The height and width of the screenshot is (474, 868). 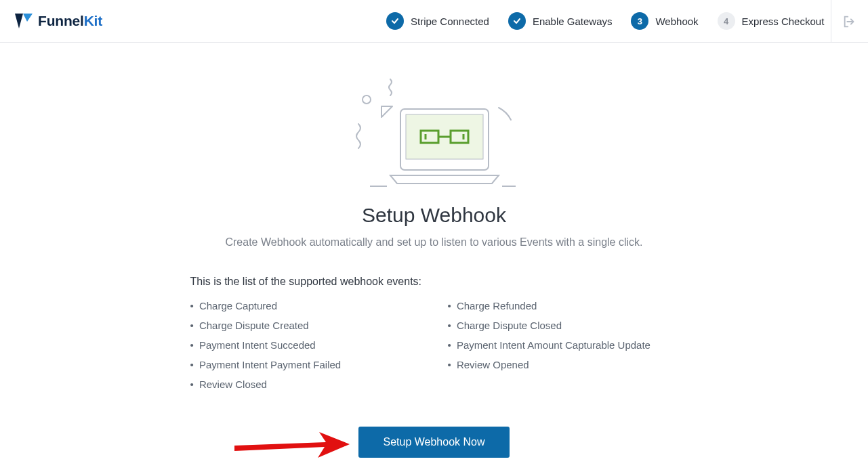 I want to click on events-col-left: Charge Captured Charge Dispute Created P…, so click(x=306, y=349).